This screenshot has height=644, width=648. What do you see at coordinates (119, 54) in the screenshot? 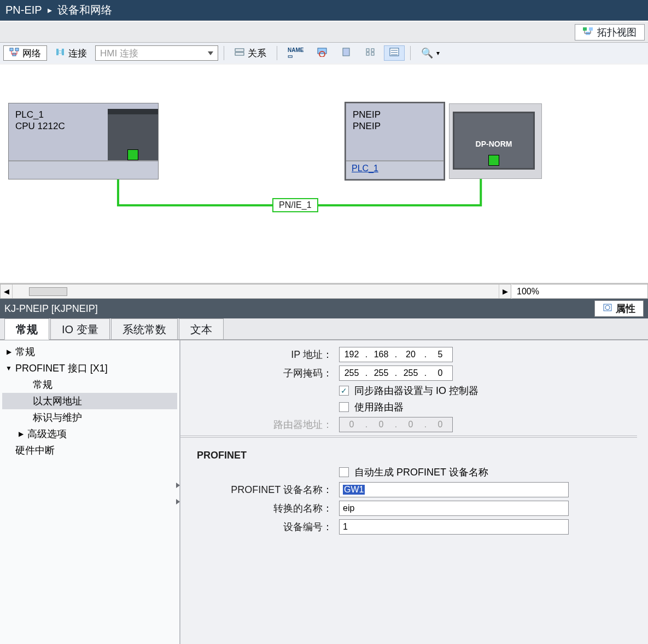
I see `hmi-combo-placeholder: HMI 连接` at bounding box center [119, 54].